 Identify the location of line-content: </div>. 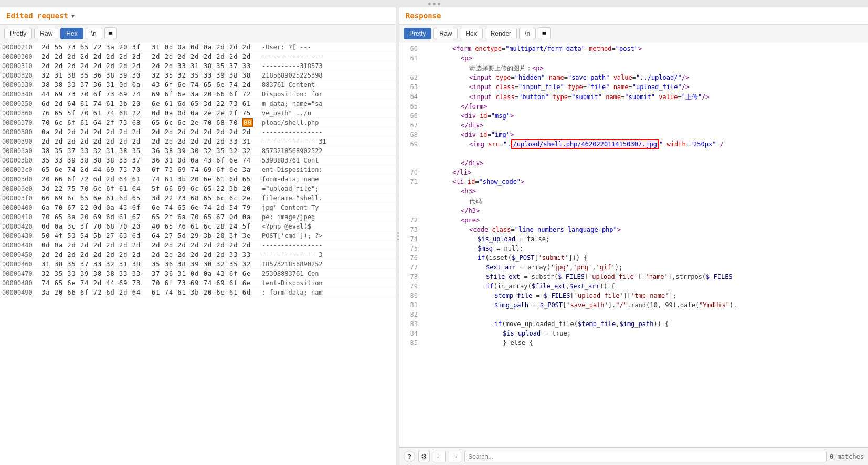
(645, 164).